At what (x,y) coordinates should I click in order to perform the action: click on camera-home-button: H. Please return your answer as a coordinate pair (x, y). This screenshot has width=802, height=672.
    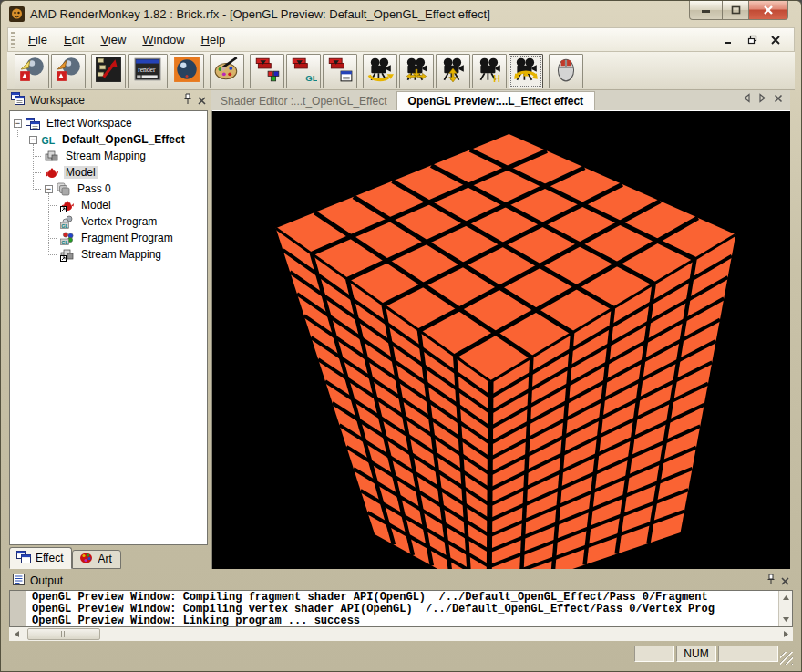
    Looking at the image, I should click on (489, 71).